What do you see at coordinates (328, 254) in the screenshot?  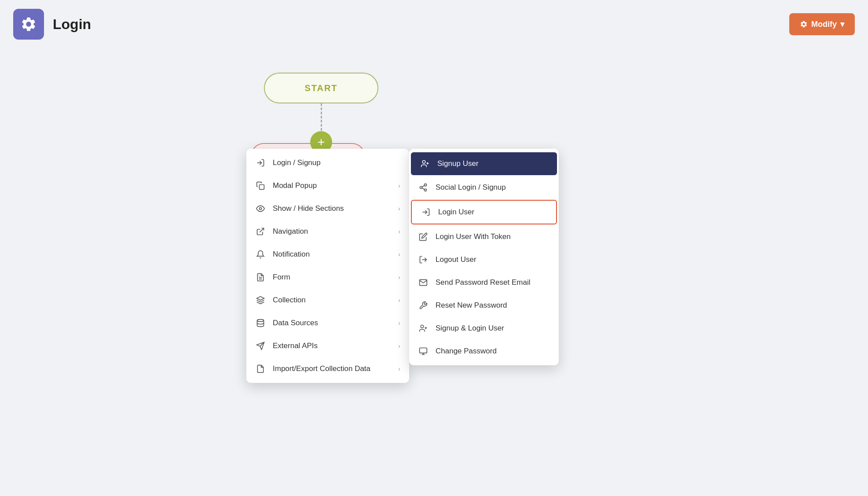 I see `menu-item-notification: Notification ›` at bounding box center [328, 254].